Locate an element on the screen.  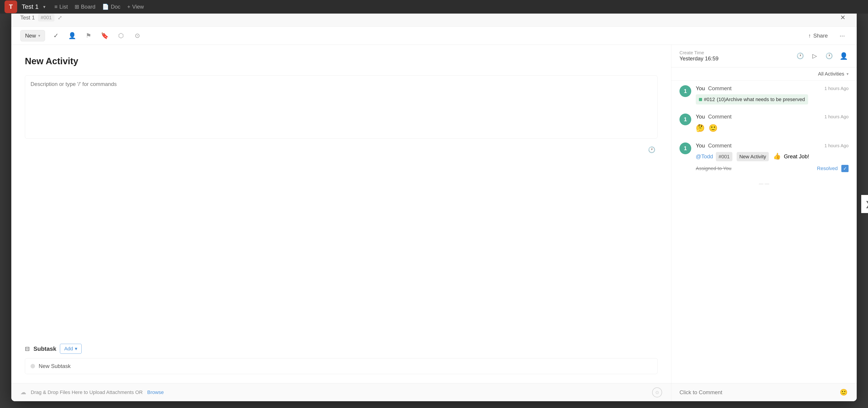
app-bar: T Test 1 ▾ ≡ List ⊞ Board 📄 Doc + View is located at coordinates (434, 7).